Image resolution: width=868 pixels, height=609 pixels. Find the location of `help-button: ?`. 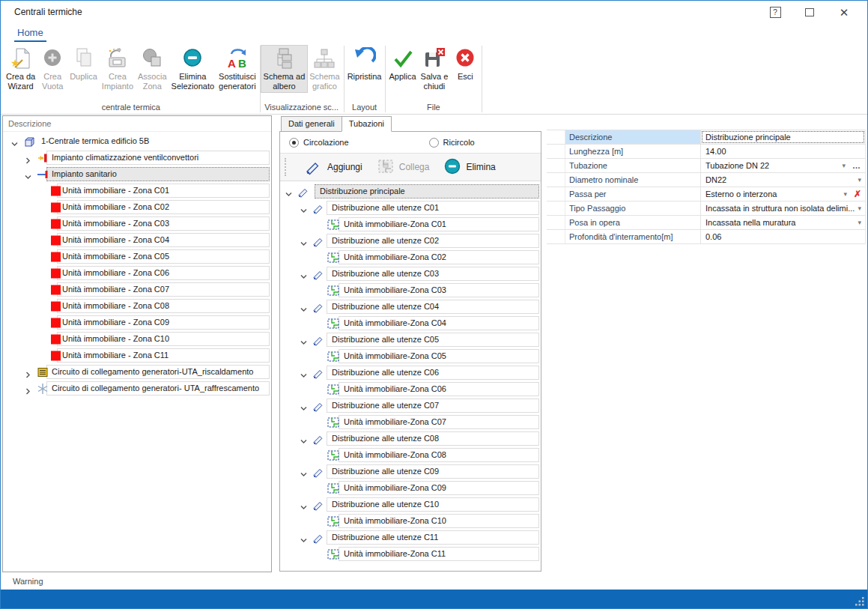

help-button: ? is located at coordinates (775, 12).